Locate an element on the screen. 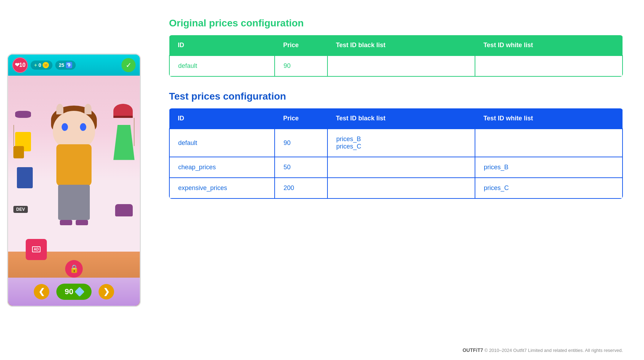 Image resolution: width=644 pixels, height=360 pixels. original-header-whitelist: Test ID white list is located at coordinates (549, 45).